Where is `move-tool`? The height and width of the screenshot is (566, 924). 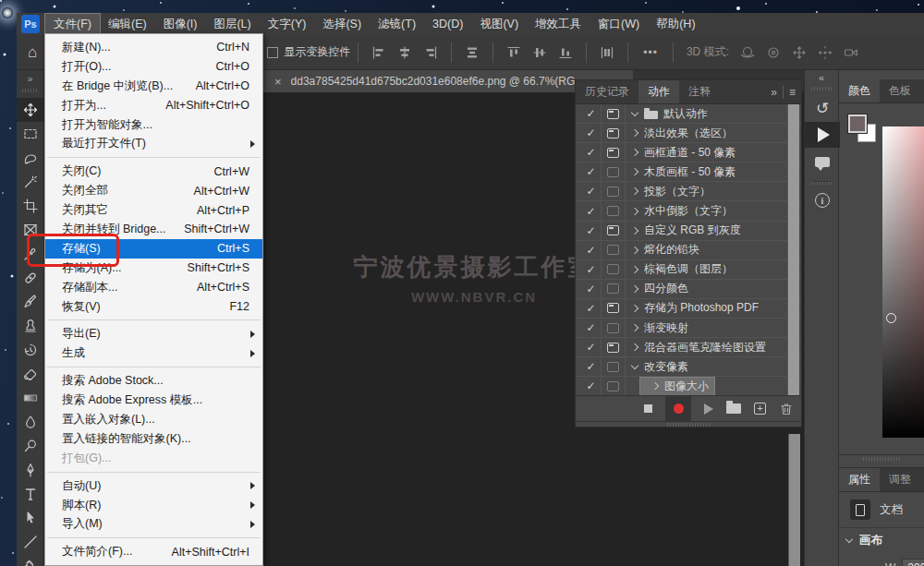
move-tool is located at coordinates (30, 110).